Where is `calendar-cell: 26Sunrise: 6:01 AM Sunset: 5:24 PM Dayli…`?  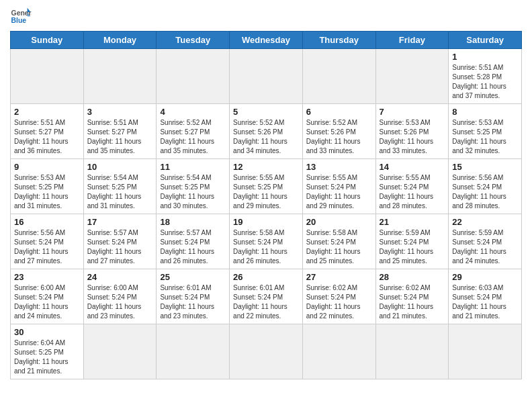 calendar-cell: 26Sunrise: 6:01 AM Sunset: 5:24 PM Dayli… is located at coordinates (266, 297).